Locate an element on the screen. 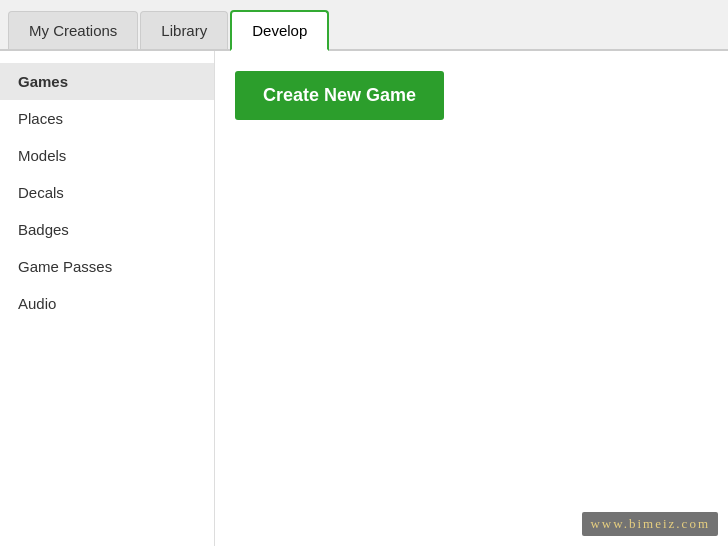 The width and height of the screenshot is (728, 546). sidebar-item-game-passes: Game Passes is located at coordinates (107, 266).